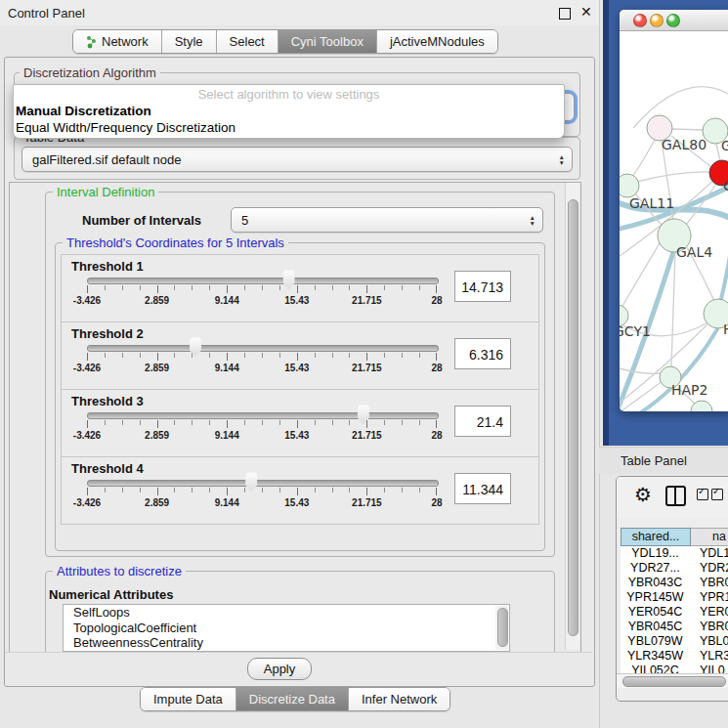  Describe the element at coordinates (643, 494) in the screenshot. I see `gear-icon: ⚙` at that location.